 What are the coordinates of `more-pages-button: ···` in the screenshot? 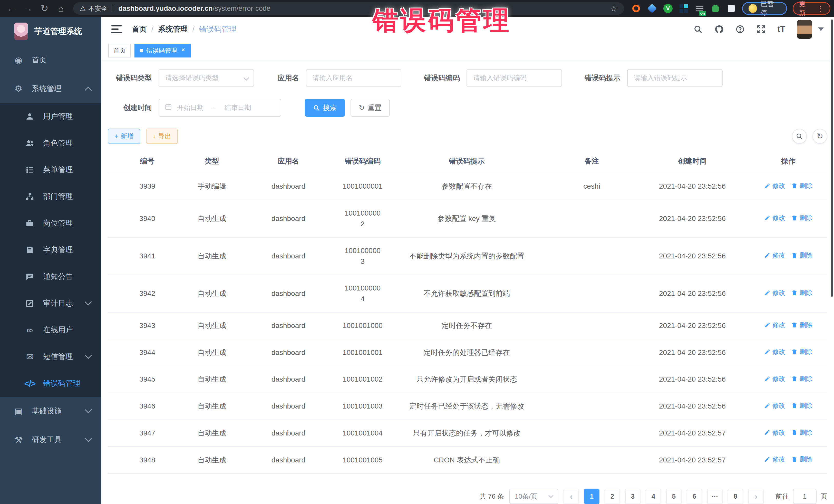 It's located at (715, 496).